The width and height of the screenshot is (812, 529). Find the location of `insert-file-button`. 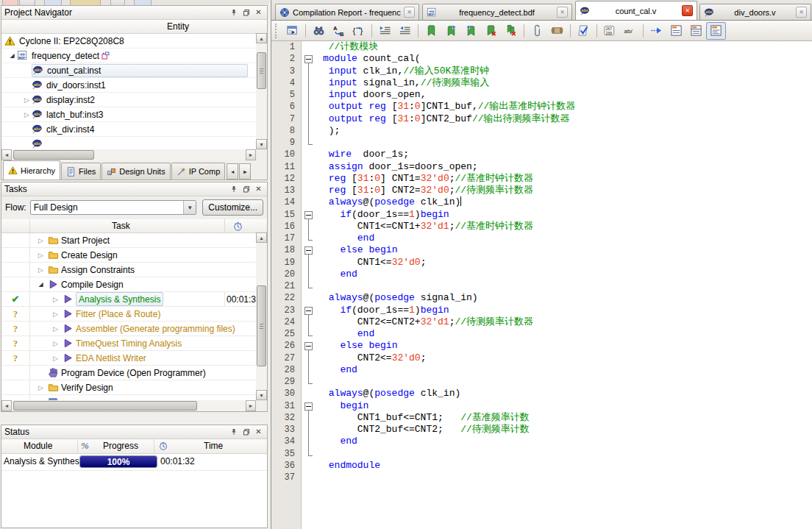

insert-file-button is located at coordinates (537, 31).